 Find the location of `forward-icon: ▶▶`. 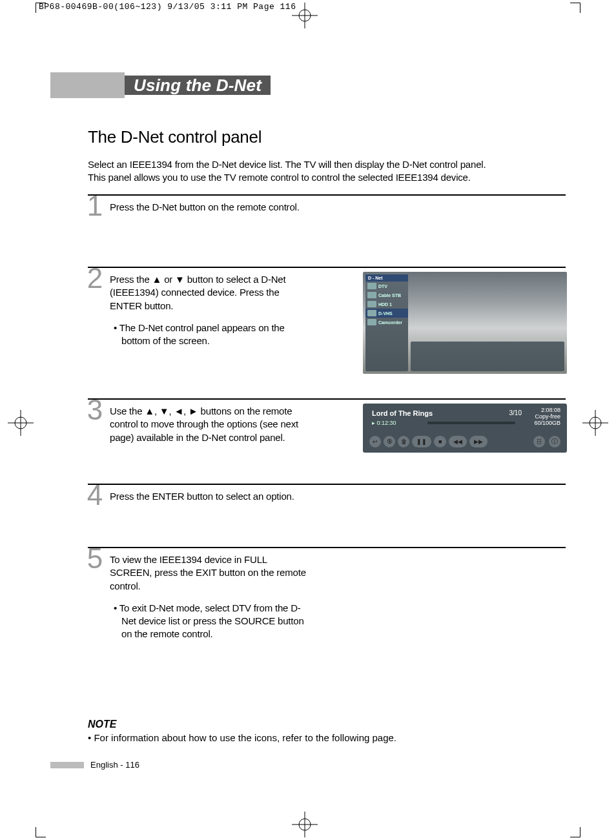

forward-icon: ▶▶ is located at coordinates (478, 442).